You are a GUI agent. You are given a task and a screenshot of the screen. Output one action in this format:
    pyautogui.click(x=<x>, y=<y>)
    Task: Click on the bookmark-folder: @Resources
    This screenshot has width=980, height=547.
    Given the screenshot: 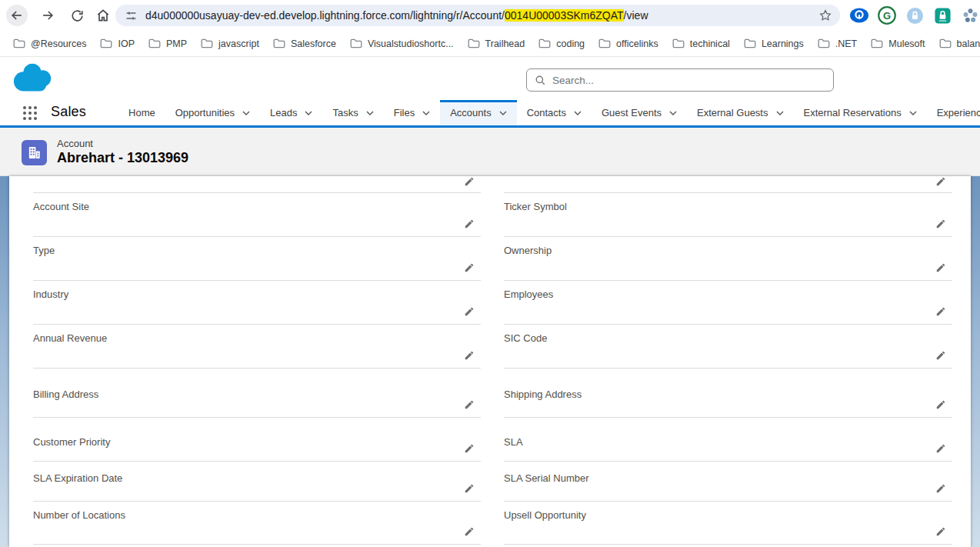 What is the action you would take?
    pyautogui.click(x=49, y=44)
    